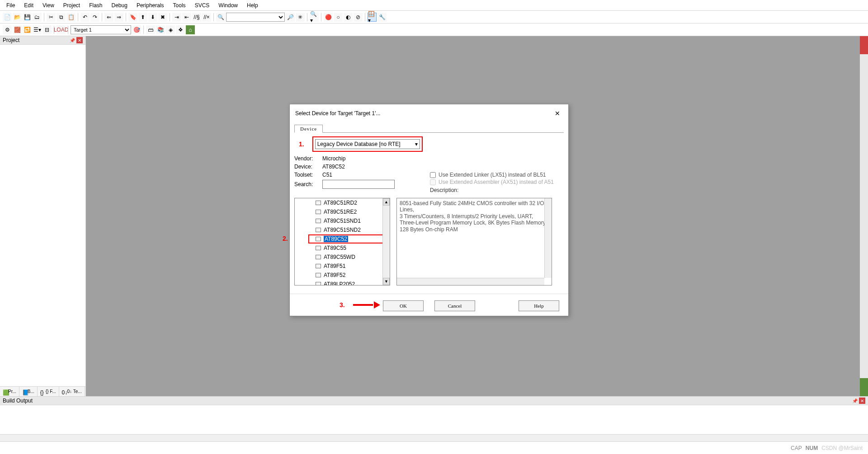  What do you see at coordinates (290, 17) in the screenshot?
I see `find-in-files-icon: 🔎` at bounding box center [290, 17].